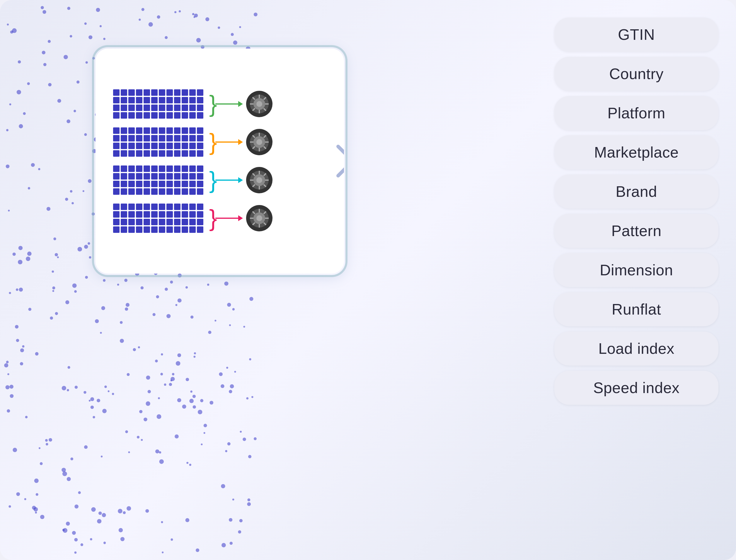  Describe the element at coordinates (224, 142) in the screenshot. I see `bracket-arrow-2: }` at that location.